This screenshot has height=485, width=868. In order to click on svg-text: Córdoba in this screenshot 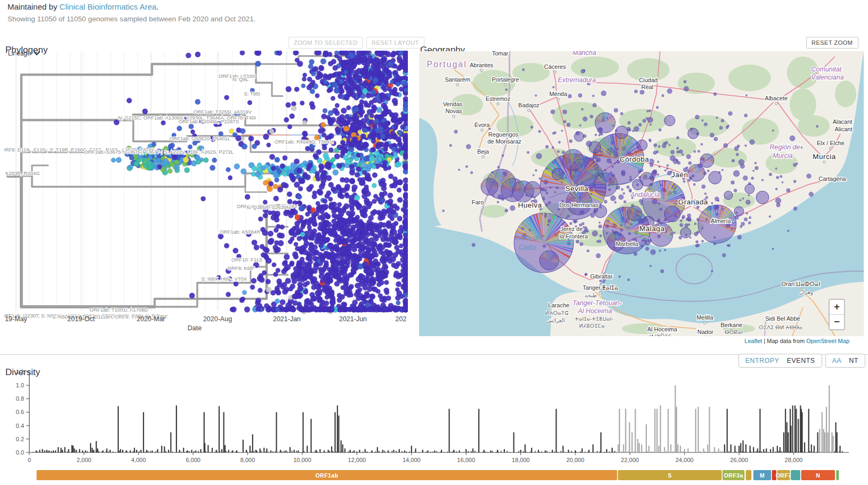, I will do `click(634, 159)`.